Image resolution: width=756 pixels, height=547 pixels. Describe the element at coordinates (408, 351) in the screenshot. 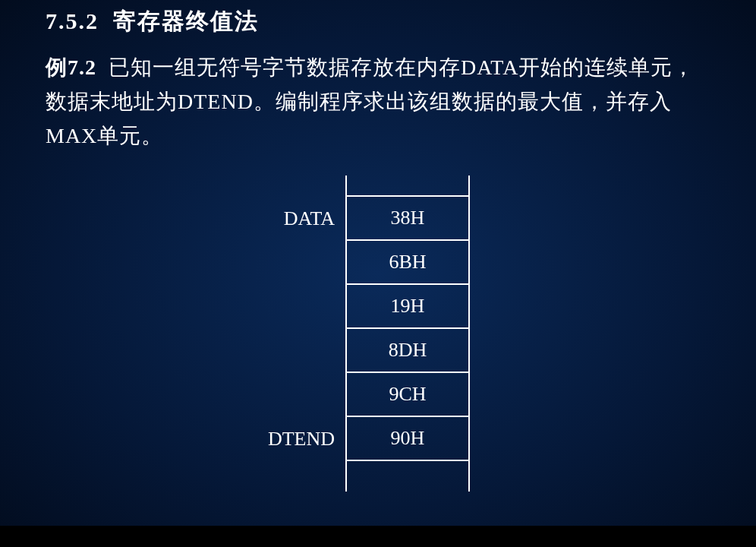

I see `memory-cell: 8DH` at that location.